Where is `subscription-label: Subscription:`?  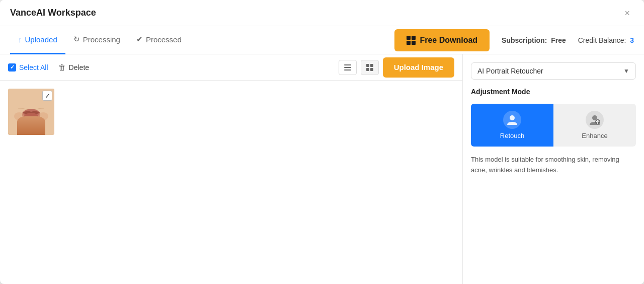
subscription-label: Subscription: is located at coordinates (524, 40).